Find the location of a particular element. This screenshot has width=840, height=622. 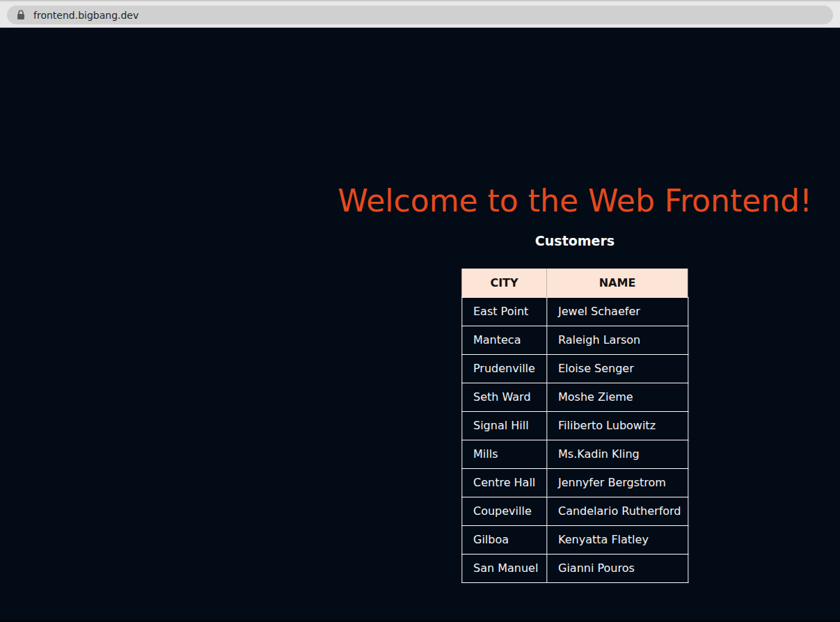

browser-chrome: frontend.bigbang.dev is located at coordinates (420, 14).